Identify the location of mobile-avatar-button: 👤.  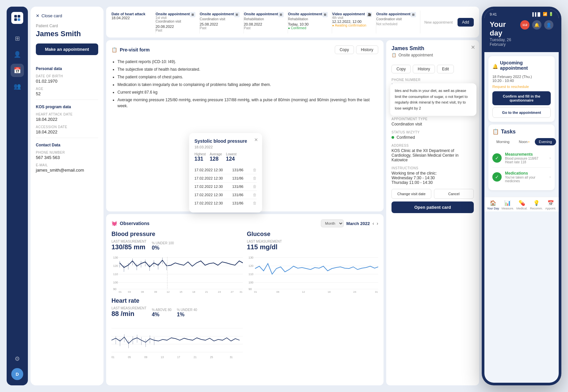
(549, 25).